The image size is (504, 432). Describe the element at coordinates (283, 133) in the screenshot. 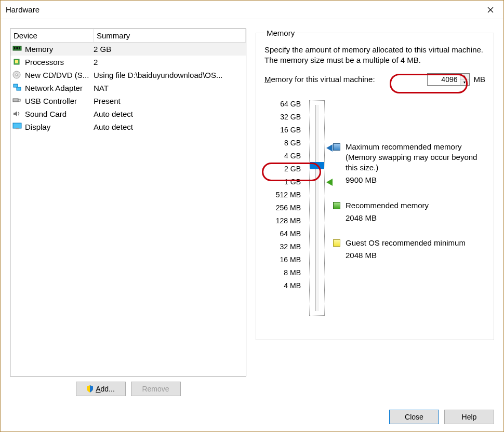

I see `slider-tick: 16 GB` at that location.